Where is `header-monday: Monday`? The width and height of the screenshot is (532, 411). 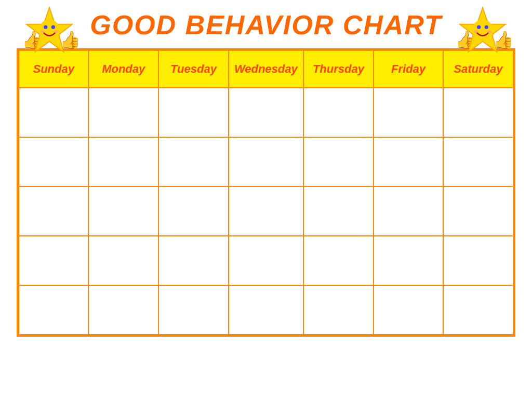
header-monday: Monday is located at coordinates (124, 69).